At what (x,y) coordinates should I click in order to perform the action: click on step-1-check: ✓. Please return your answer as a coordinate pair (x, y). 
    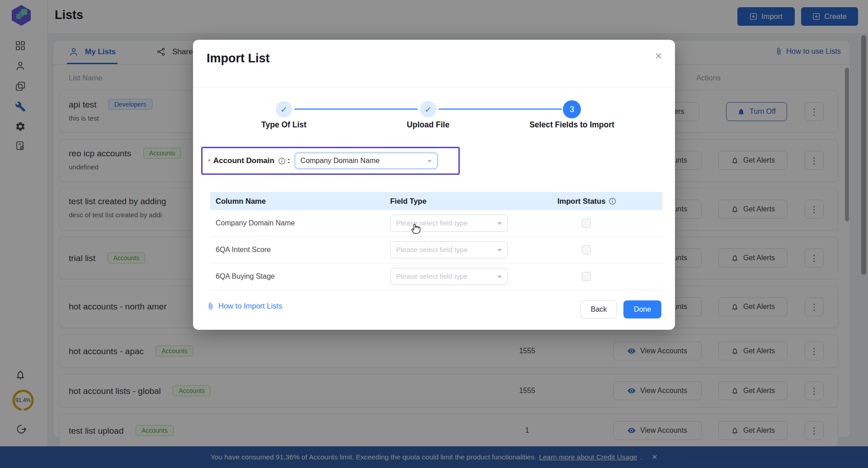
    Looking at the image, I should click on (284, 109).